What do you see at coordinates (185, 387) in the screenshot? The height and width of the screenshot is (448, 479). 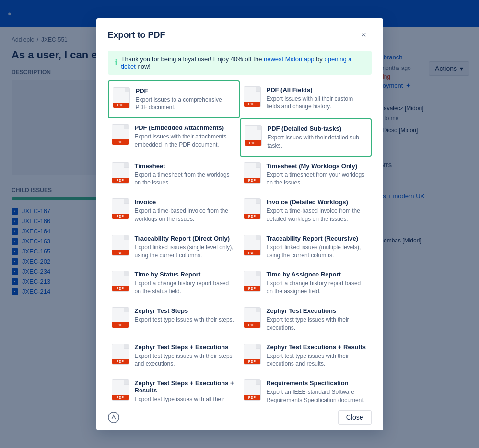 I see `export-item-name: Zephyr Test Steps + Executions + Results` at bounding box center [185, 387].